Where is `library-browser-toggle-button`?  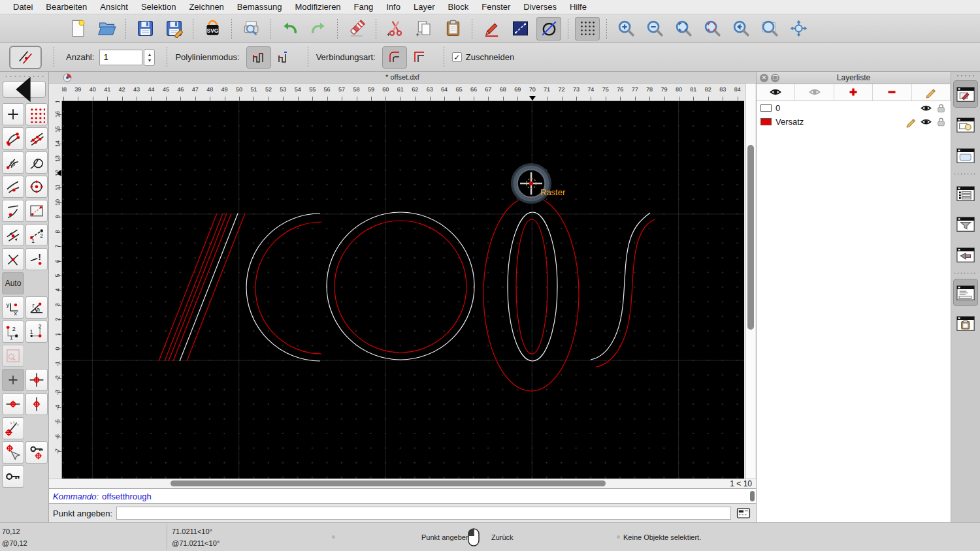
library-browser-toggle-button is located at coordinates (966, 155).